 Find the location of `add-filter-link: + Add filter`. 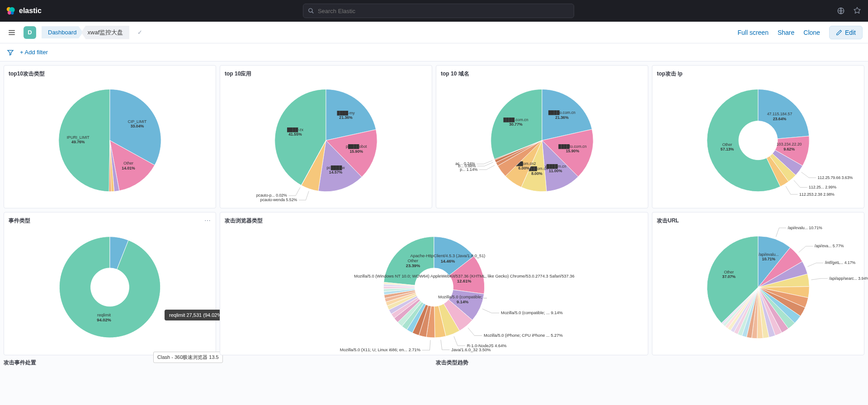

add-filter-link: + Add filter is located at coordinates (34, 52).